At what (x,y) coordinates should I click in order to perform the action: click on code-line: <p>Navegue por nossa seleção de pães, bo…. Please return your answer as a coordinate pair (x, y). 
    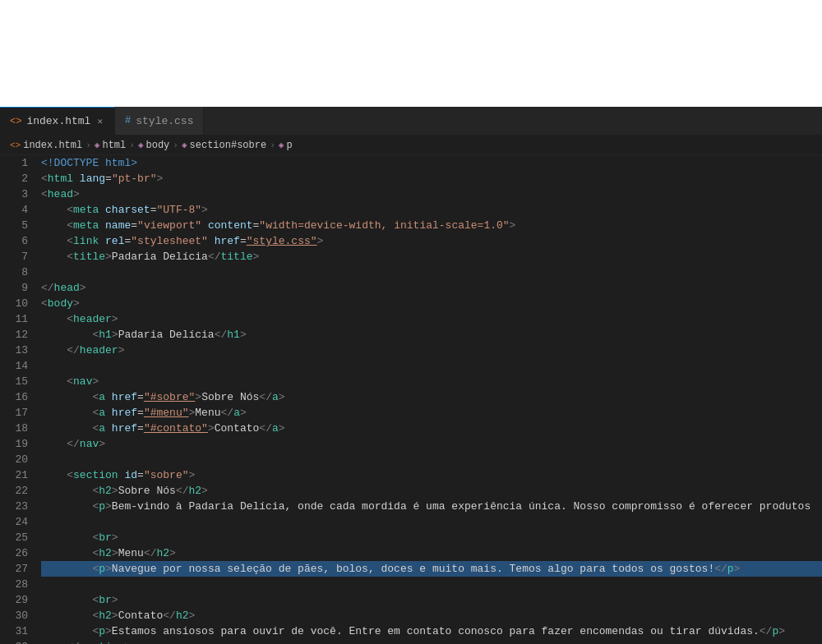
    Looking at the image, I should click on (432, 568).